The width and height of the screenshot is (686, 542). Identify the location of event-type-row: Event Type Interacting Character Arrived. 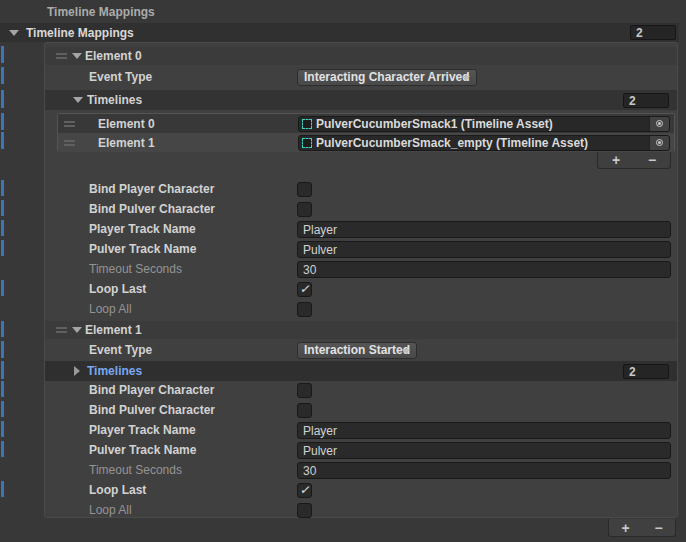
(361, 77).